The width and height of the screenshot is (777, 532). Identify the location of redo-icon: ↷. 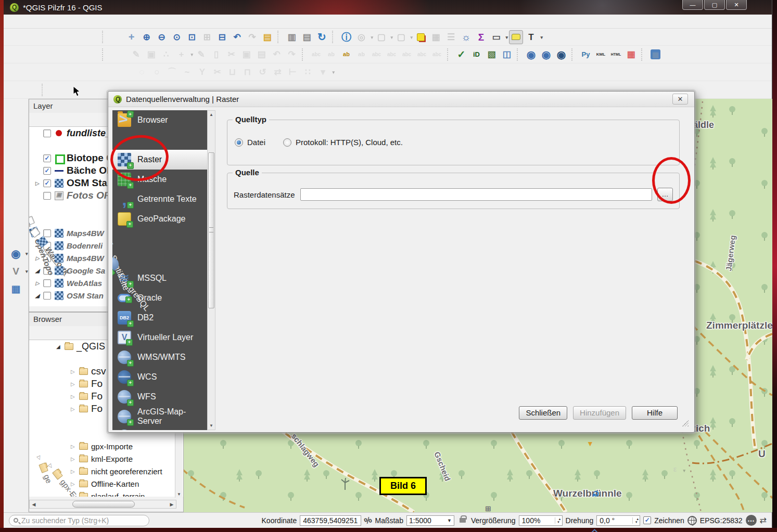
(291, 54).